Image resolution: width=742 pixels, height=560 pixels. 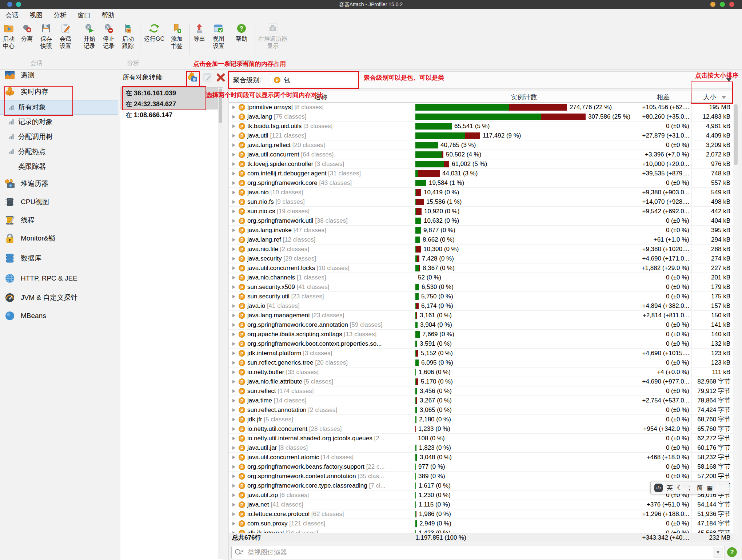 I want to click on table-row: Ptk.lovejj.spider.controller [3 classes]…, so click(x=481, y=164).